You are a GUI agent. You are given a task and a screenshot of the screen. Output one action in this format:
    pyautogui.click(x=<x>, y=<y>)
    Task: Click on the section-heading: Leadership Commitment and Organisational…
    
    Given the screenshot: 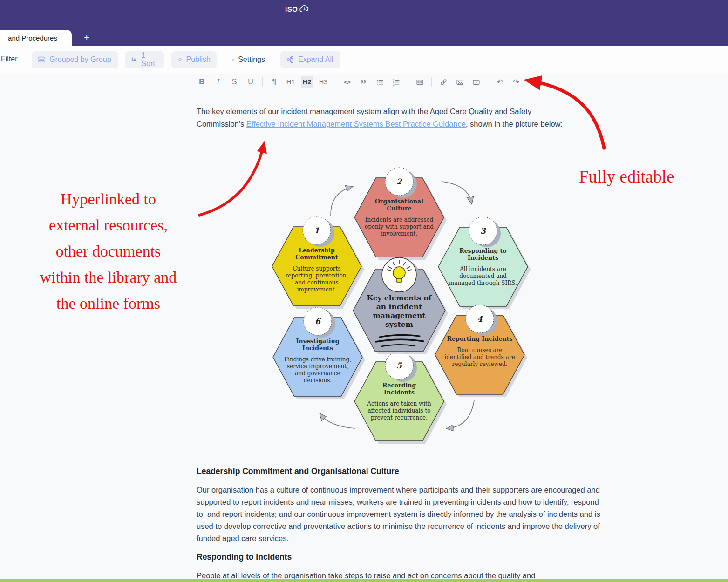 What is the action you would take?
    pyautogui.click(x=298, y=471)
    